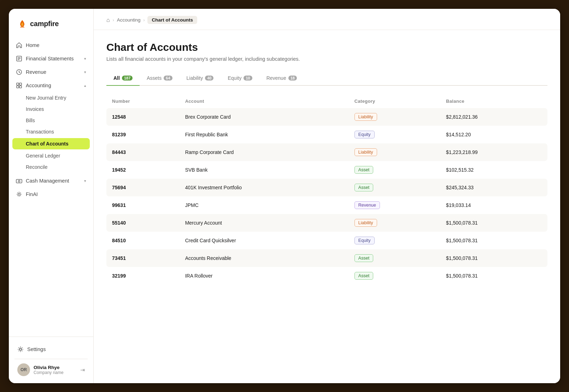  I want to click on account-balance: $245,324.33, so click(494, 188).